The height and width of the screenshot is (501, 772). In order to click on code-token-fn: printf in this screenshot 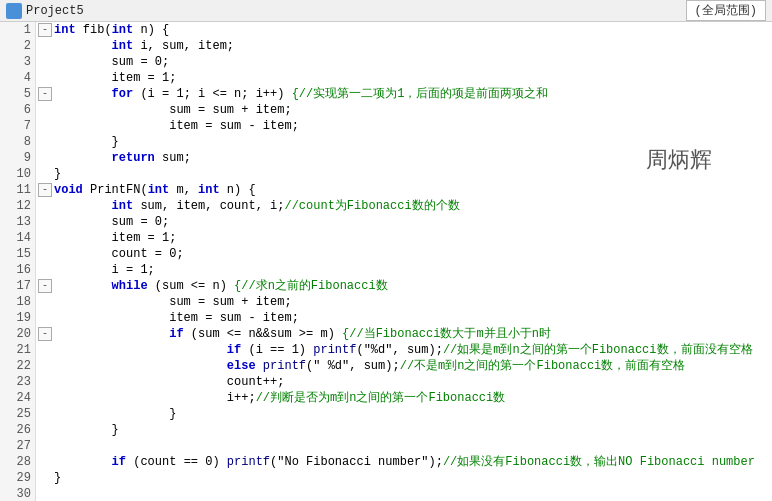, I will do `click(334, 350)`.